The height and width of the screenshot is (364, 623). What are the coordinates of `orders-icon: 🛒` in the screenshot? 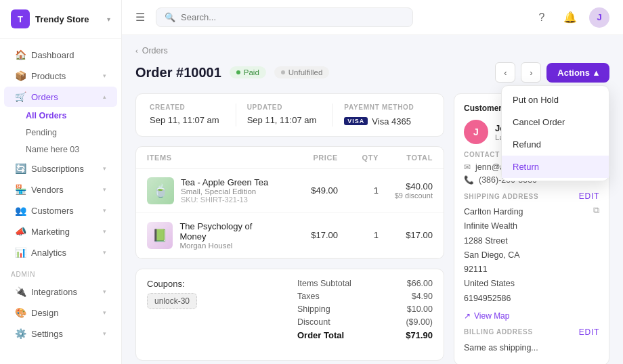 It's located at (20, 97).